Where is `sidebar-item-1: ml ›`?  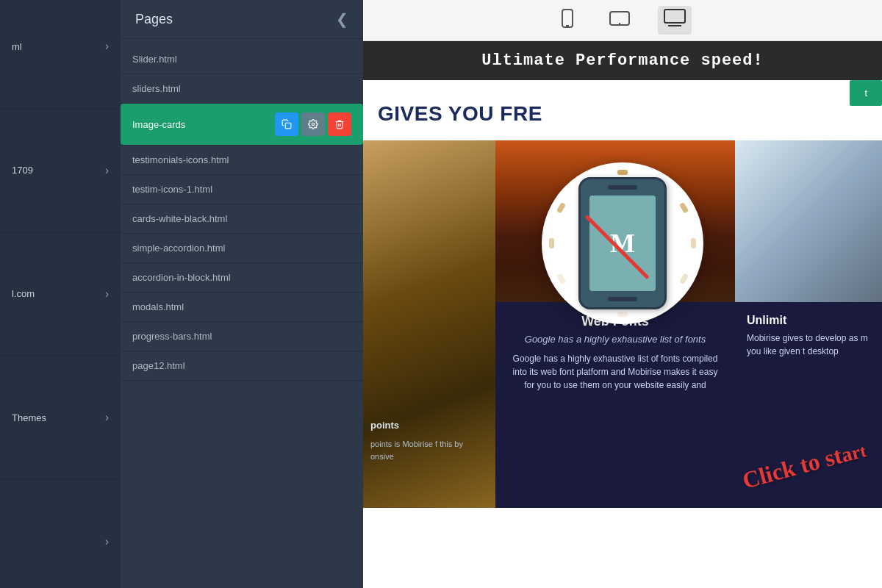 sidebar-item-1: ml › is located at coordinates (60, 46).